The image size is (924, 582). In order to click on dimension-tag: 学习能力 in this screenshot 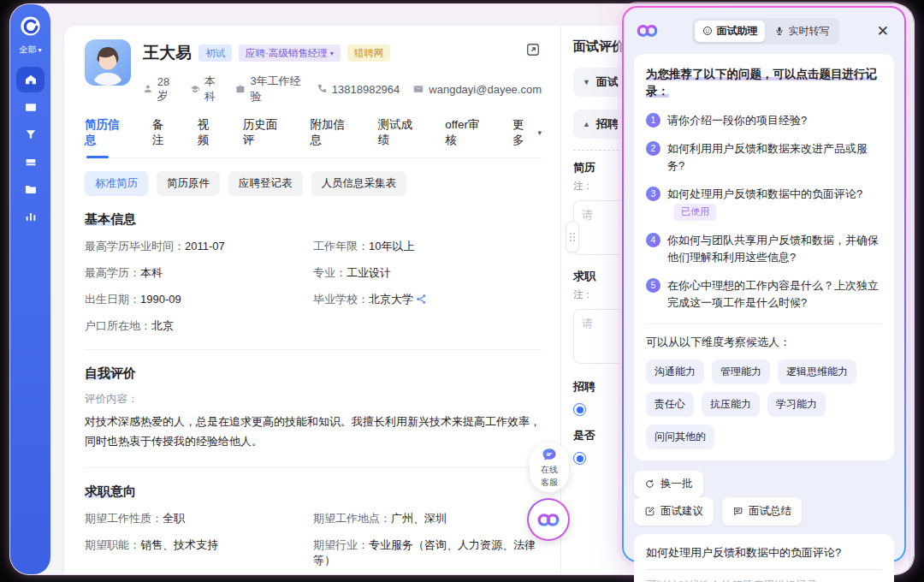, I will do `click(797, 404)`.